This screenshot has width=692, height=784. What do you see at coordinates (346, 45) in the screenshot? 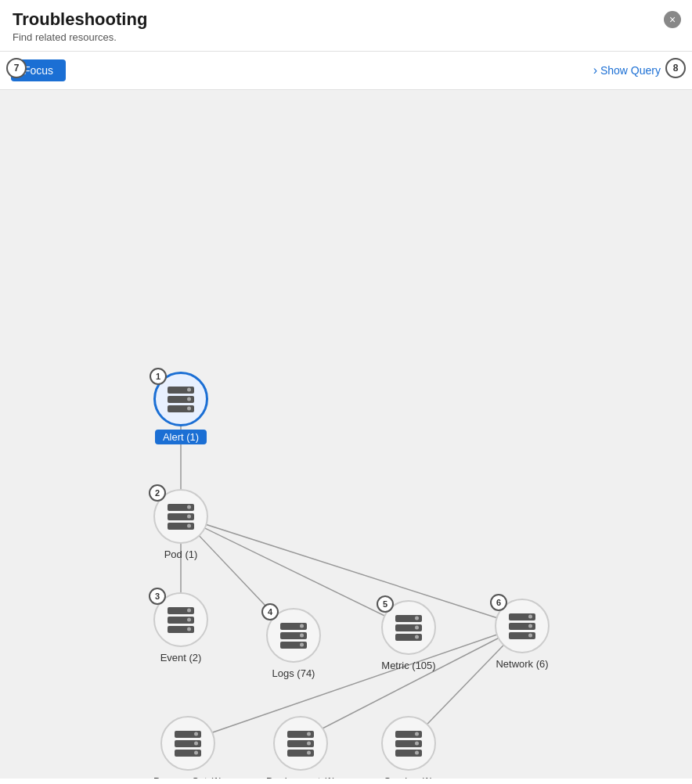
I see `header: Troubleshooting Find related resources. …` at bounding box center [346, 45].